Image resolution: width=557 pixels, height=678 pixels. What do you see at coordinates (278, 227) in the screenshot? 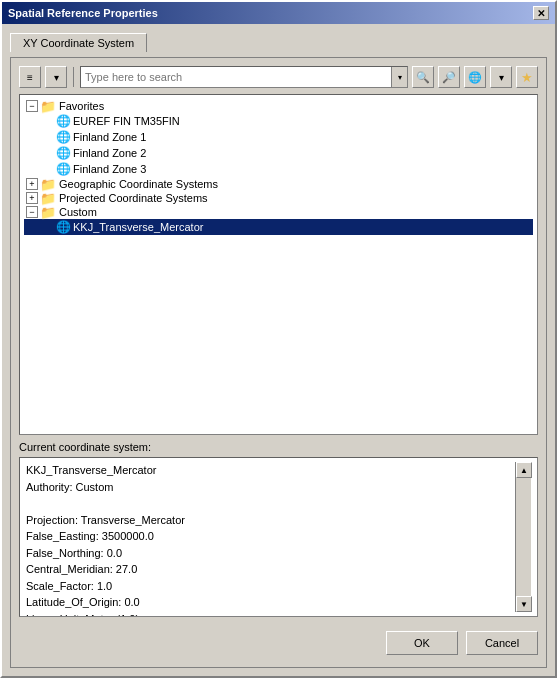
I see `tree-node-kkj: 🌐 KKJ_Transverse_Mercator` at bounding box center [278, 227].